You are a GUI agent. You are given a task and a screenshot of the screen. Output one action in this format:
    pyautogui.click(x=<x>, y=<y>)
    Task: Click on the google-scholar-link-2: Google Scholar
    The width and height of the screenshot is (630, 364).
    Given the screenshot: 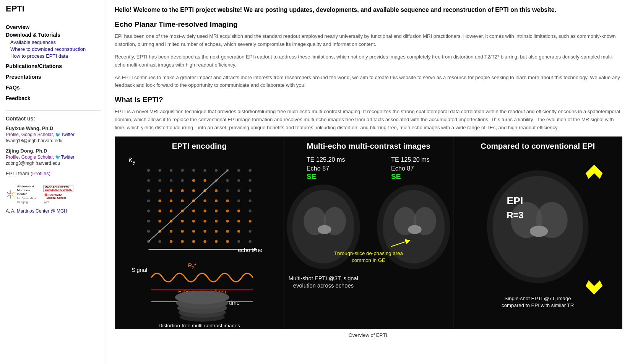 What is the action you would take?
    pyautogui.click(x=37, y=157)
    